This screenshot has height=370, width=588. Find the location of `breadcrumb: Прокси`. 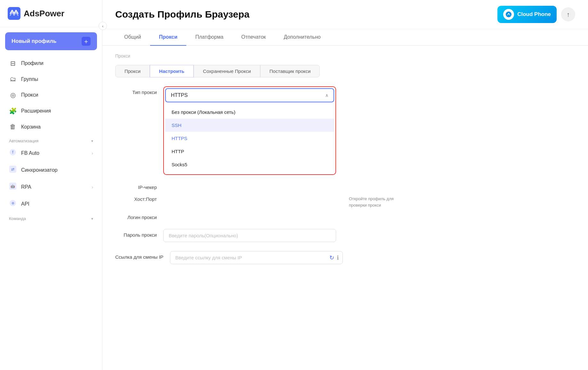

breadcrumb: Прокси is located at coordinates (345, 56).